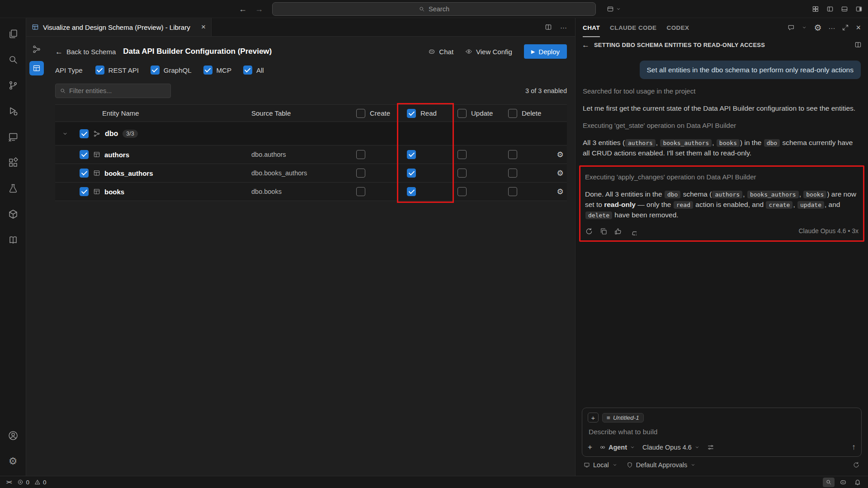  I want to click on all-checkbox, so click(248, 70).